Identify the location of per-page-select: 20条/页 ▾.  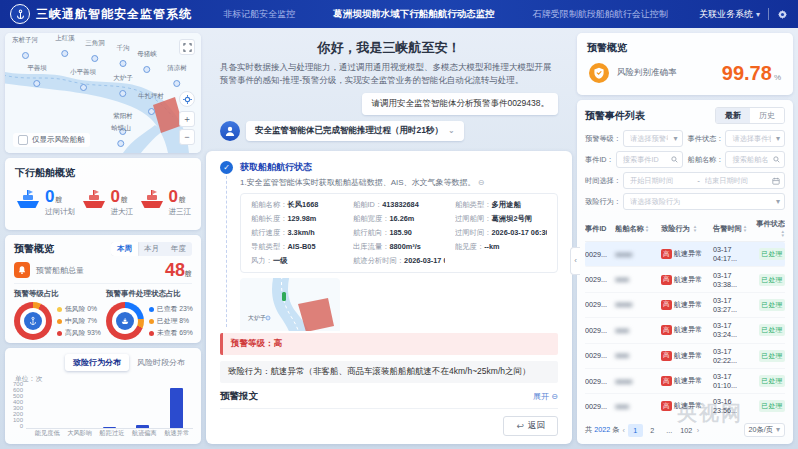
(764, 430).